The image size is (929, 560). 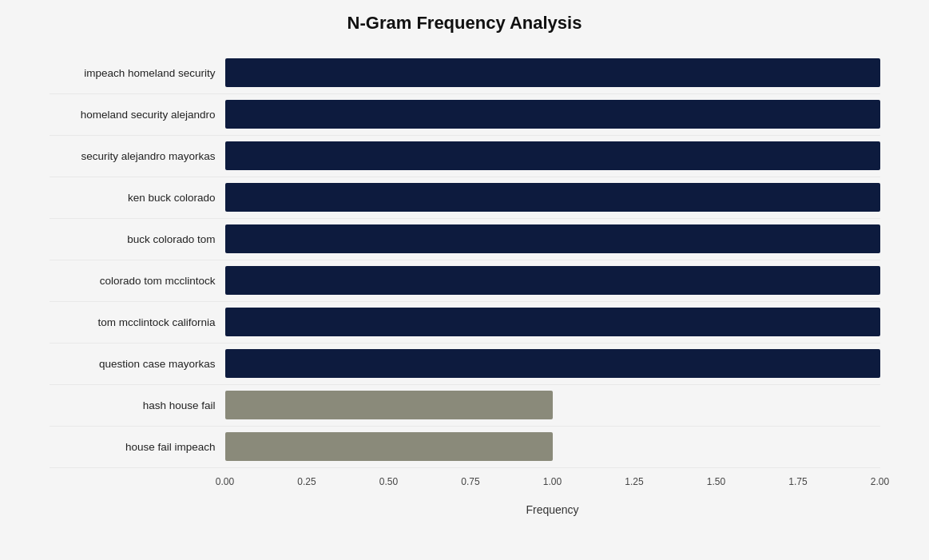 I want to click on bar-row: ken buck colorado, so click(x=465, y=198).